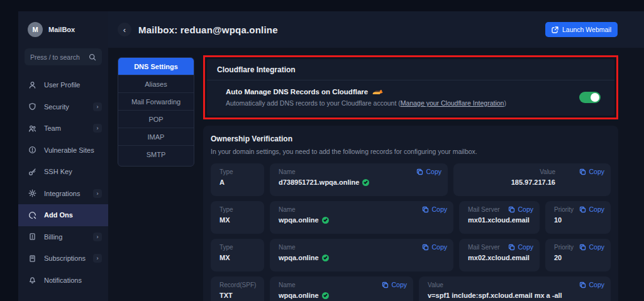  What do you see at coordinates (63, 57) in the screenshot?
I see `search-input: Press / to search` at bounding box center [63, 57].